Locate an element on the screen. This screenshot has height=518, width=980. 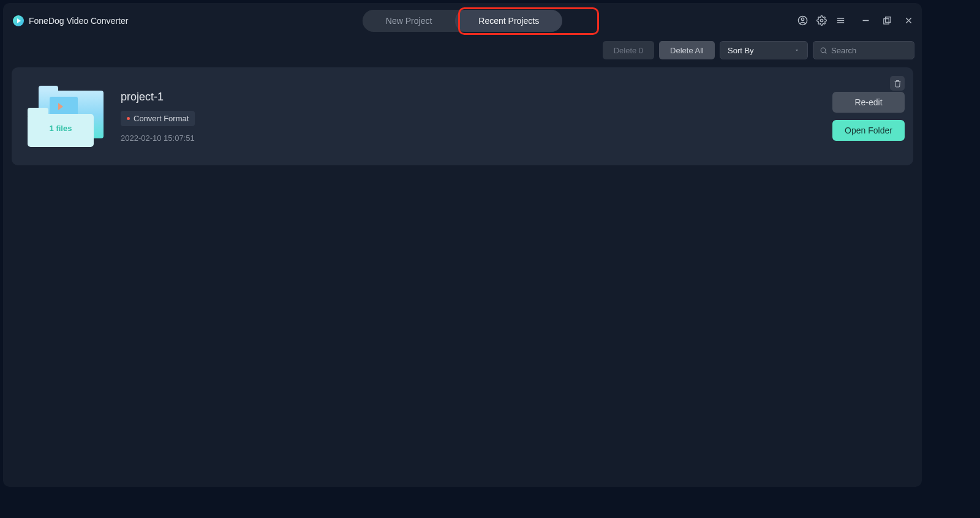
sort-by-label: Sort By is located at coordinates (741, 50).